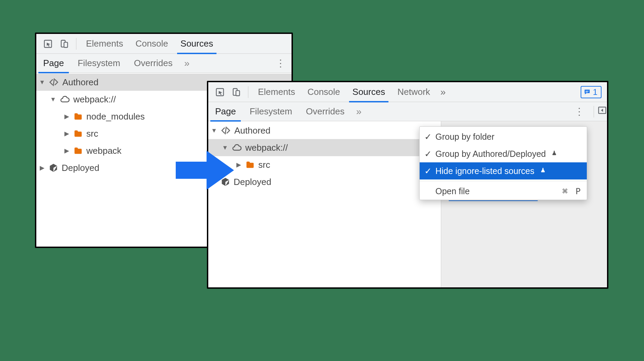 The image size is (644, 361). What do you see at coordinates (408, 92) in the screenshot?
I see `main-toolbar: Elements Console Sources Network » 1` at bounding box center [408, 92].